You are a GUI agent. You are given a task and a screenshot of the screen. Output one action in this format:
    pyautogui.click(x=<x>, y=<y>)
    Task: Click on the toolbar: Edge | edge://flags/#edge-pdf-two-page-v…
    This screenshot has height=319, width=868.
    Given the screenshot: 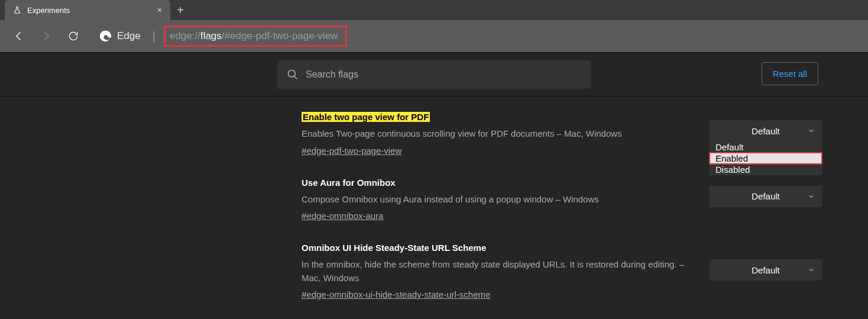 What is the action you would take?
    pyautogui.click(x=434, y=36)
    